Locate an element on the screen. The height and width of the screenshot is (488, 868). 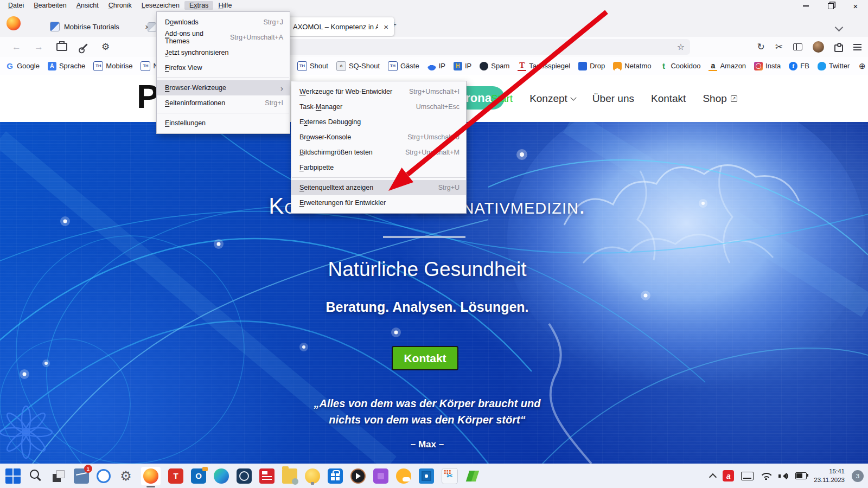
restore-button is located at coordinates (831, 6).